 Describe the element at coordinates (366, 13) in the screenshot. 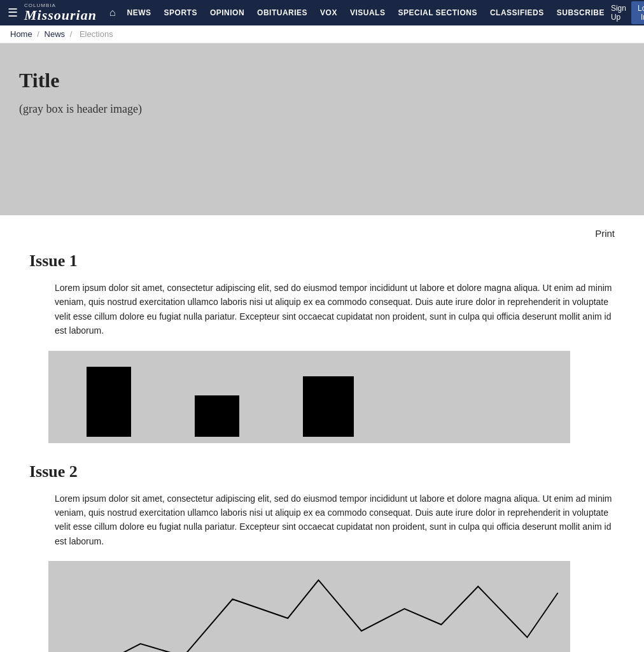

I see `nav-links: NEWS SPORTS OPINION OBITUARIES VOX VISUA…` at that location.